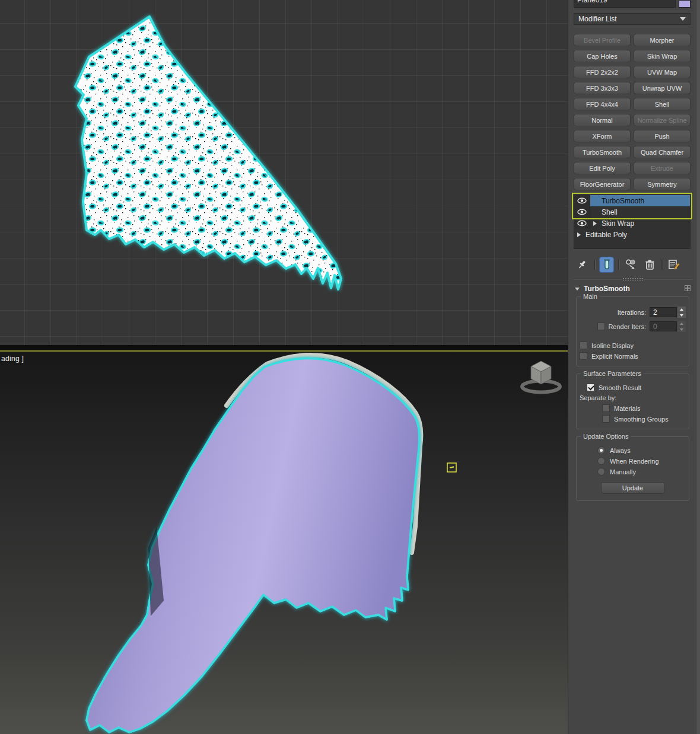 The width and height of the screenshot is (700, 734). What do you see at coordinates (627, 327) in the screenshot?
I see `render-iters-label: Render Iters:` at bounding box center [627, 327].